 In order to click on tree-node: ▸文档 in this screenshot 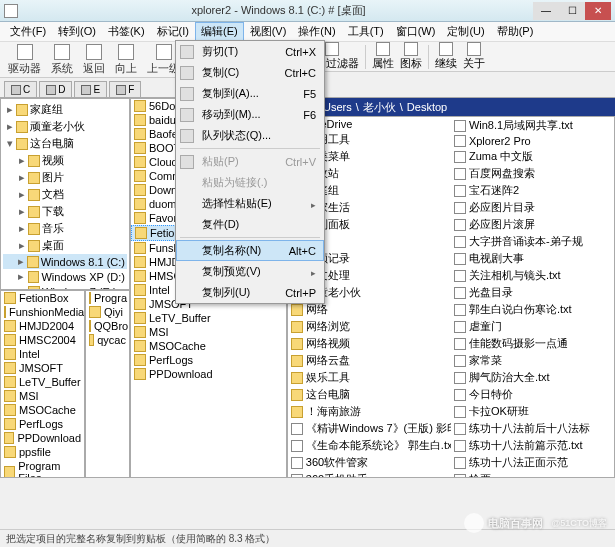, I will do `click(65, 194)`.